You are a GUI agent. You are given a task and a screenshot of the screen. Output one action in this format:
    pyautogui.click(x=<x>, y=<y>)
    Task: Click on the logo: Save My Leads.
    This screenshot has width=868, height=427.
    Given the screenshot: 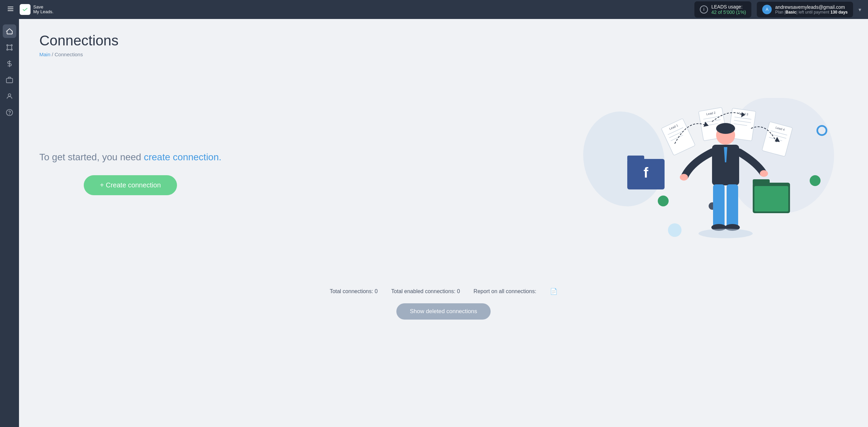 What is the action you would take?
    pyautogui.click(x=37, y=9)
    